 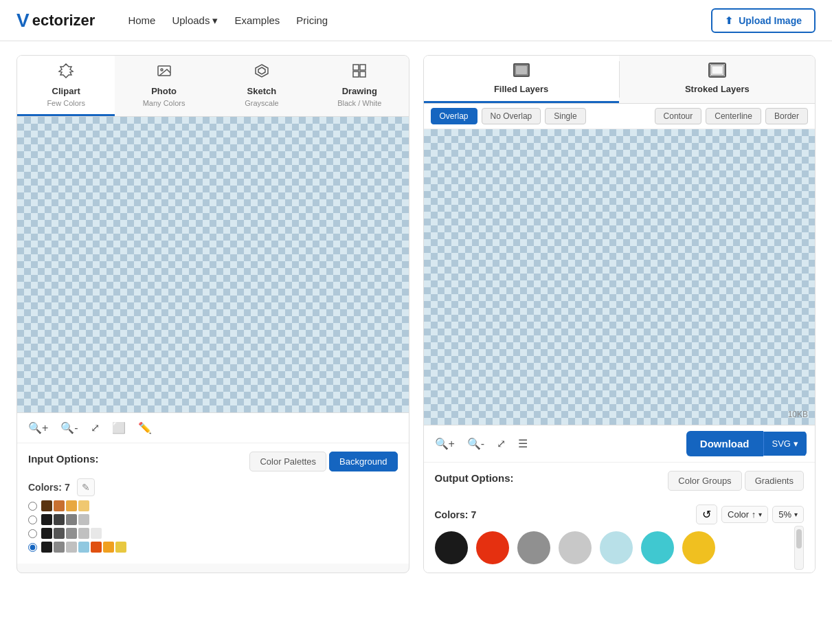 What do you see at coordinates (705, 481) in the screenshot?
I see `color-groups-tab: Color Groups` at bounding box center [705, 481].